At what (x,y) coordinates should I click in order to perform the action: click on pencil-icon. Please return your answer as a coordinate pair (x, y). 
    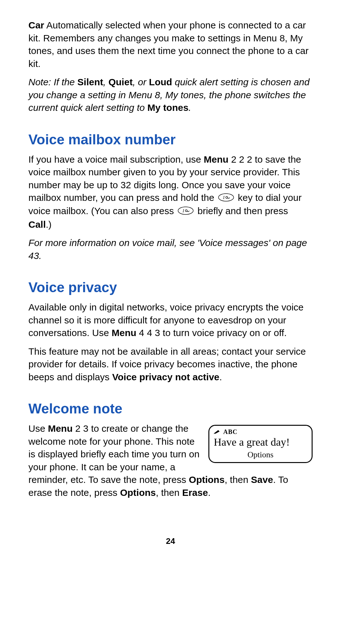
    Looking at the image, I should click on (217, 432).